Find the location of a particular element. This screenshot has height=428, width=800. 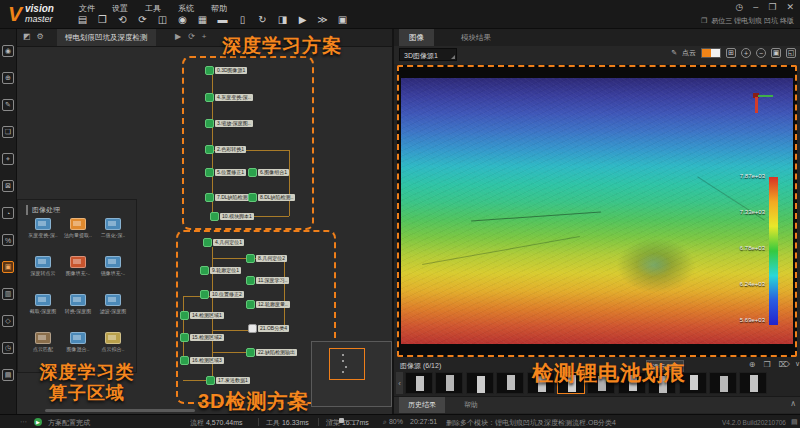

operator-12: 点云拟合.. is located at coordinates (113, 342).